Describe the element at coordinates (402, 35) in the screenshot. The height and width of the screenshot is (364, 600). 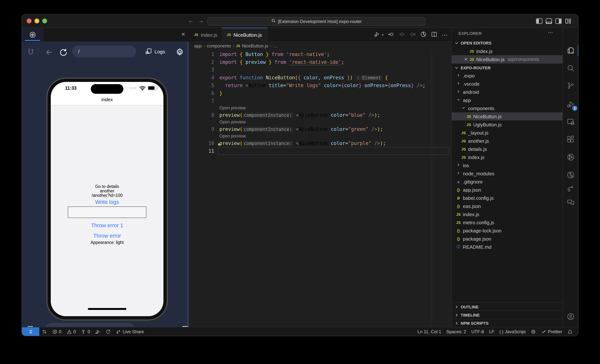
I see `nav-current-edit-icon` at that location.